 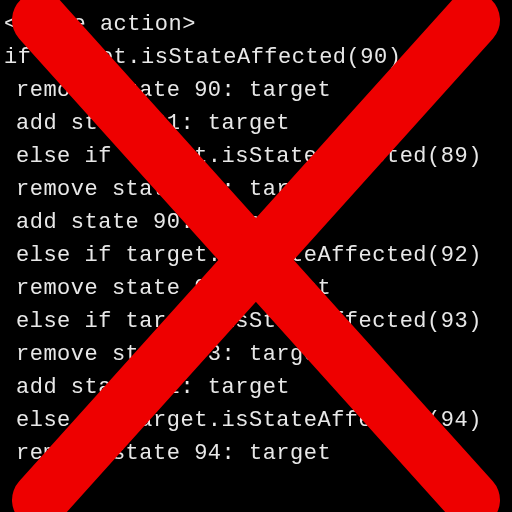 What do you see at coordinates (256, 124) in the screenshot?
I see `code-line: add state 91: target` at bounding box center [256, 124].